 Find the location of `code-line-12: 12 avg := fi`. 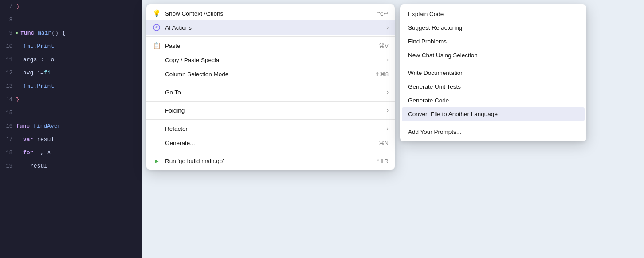

code-line-12: 12 avg := fi is located at coordinates (71, 73).